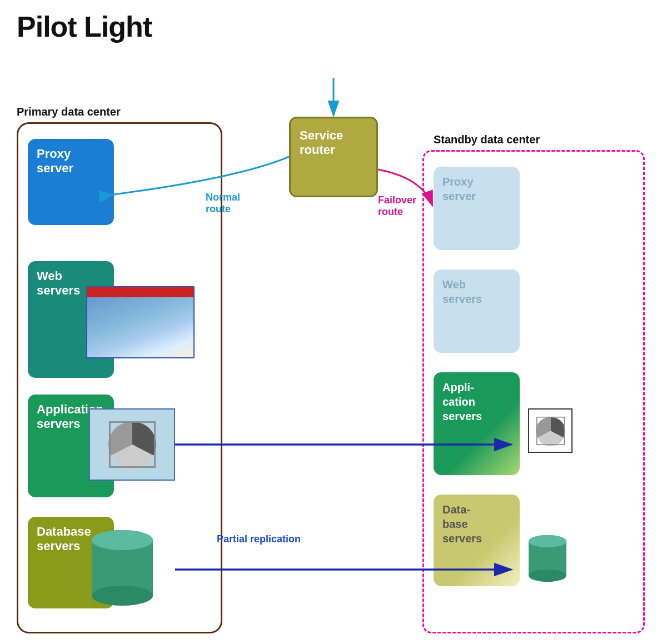 The height and width of the screenshot is (644, 667). What do you see at coordinates (547, 558) in the screenshot?
I see `standby-db-cylinder` at bounding box center [547, 558].